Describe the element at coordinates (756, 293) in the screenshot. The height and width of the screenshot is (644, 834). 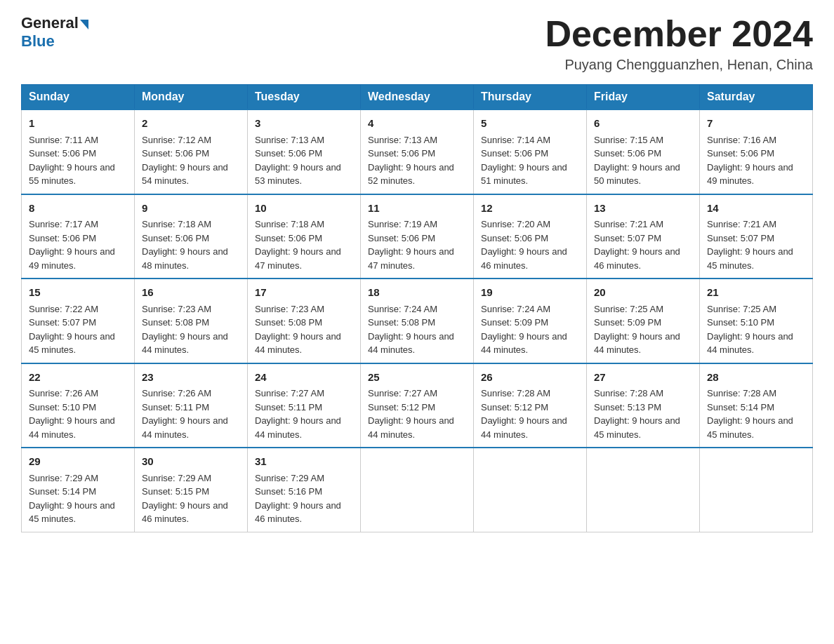
I see `day-number: 21` at that location.